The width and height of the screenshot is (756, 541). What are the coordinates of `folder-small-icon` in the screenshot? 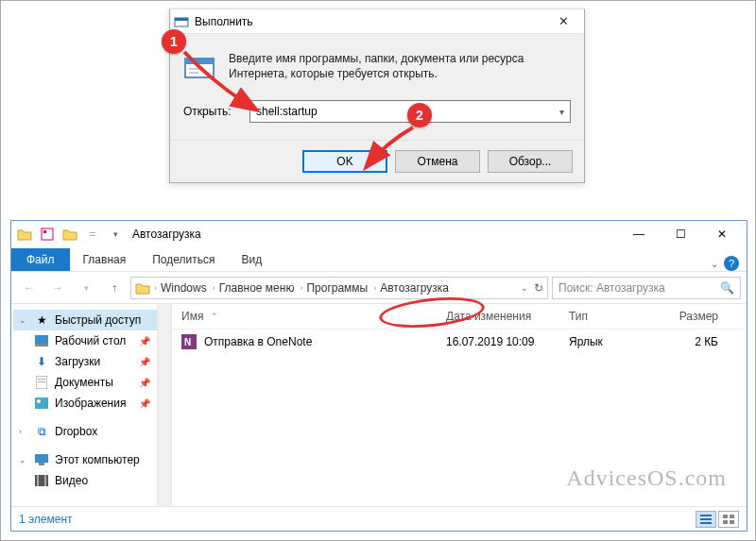 It's located at (143, 288).